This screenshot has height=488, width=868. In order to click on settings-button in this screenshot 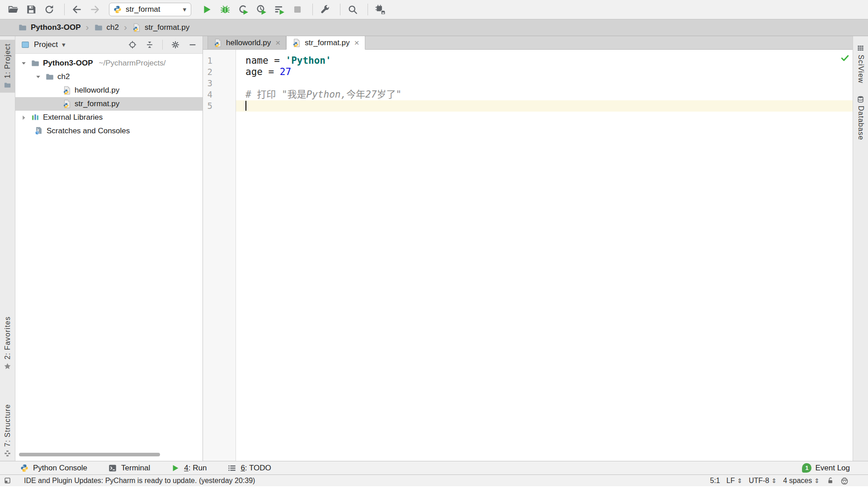, I will do `click(325, 9)`.